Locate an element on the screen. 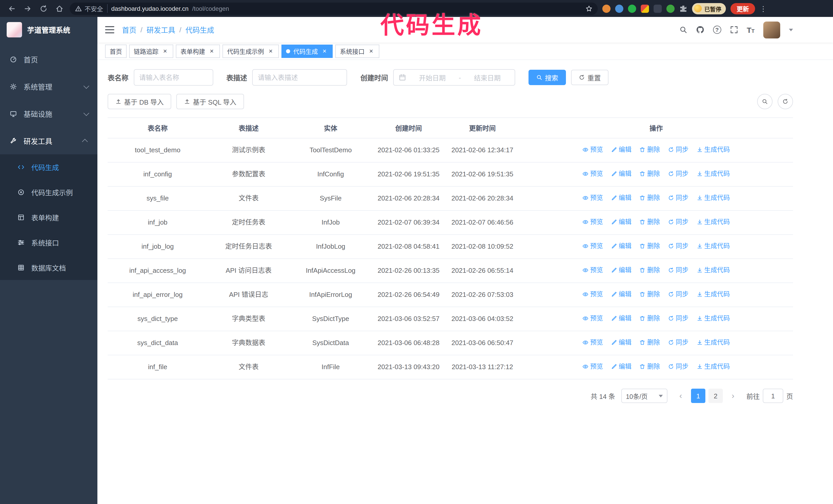 The height and width of the screenshot is (504, 833). table-name-input is located at coordinates (173, 77).